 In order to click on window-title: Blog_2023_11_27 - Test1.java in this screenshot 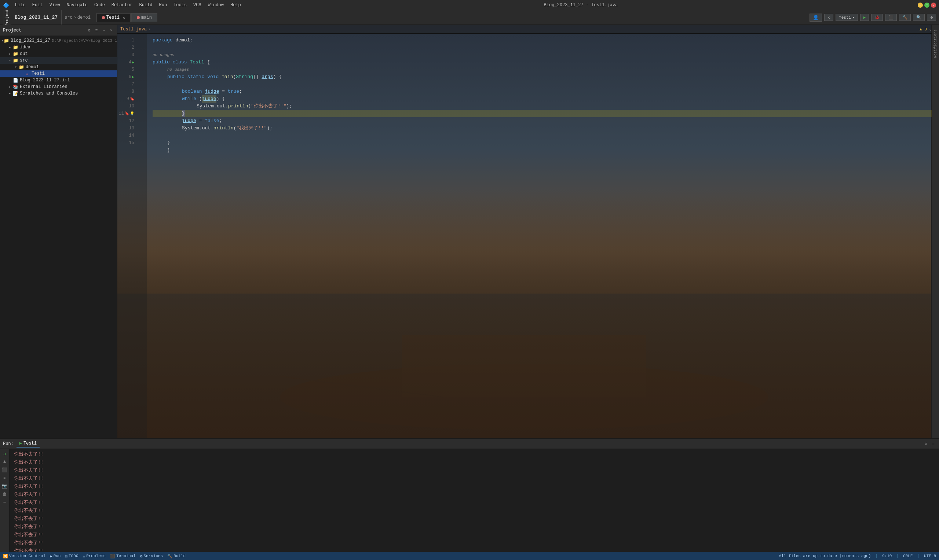, I will do `click(581, 5)`.